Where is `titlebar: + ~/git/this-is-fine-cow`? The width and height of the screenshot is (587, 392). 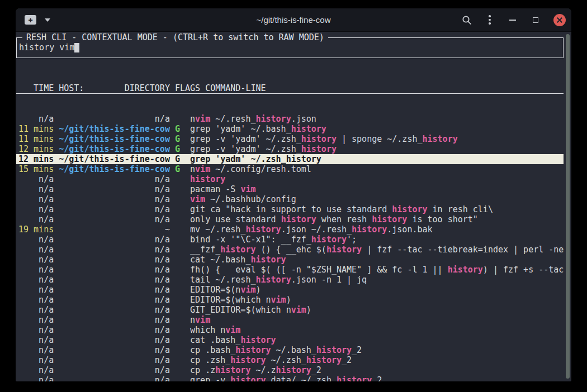 titlebar: + ~/git/this-is-fine-cow is located at coordinates (294, 20).